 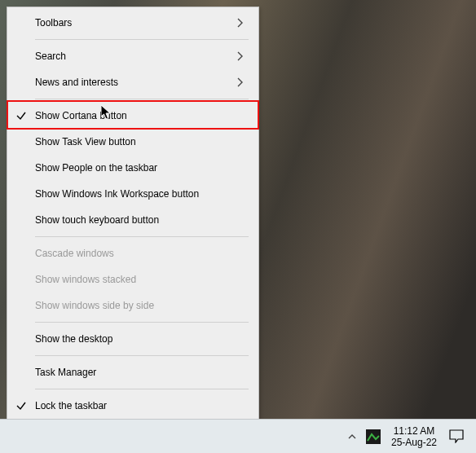 What do you see at coordinates (456, 437) in the screenshot?
I see `action-center-icon` at bounding box center [456, 437].